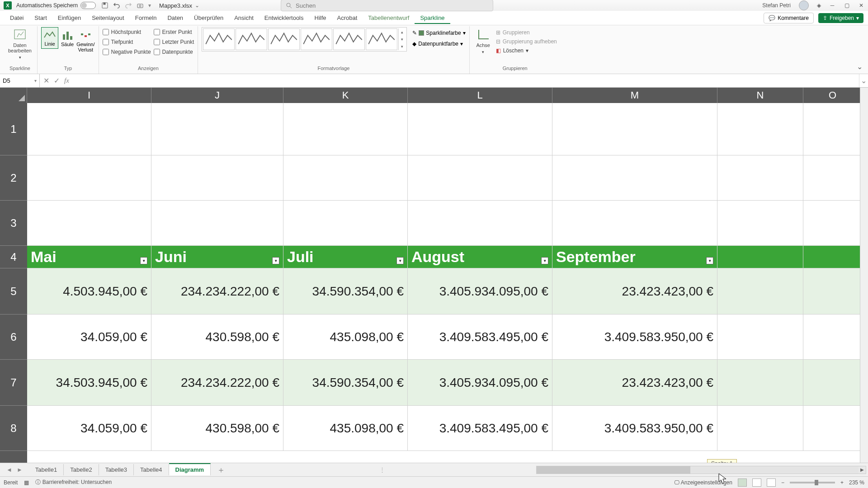 The height and width of the screenshot is (488, 868). What do you see at coordinates (819, 5) in the screenshot?
I see `diamond-icon: ◈` at bounding box center [819, 5].